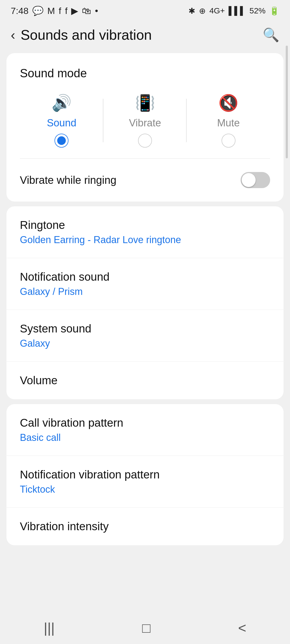  Describe the element at coordinates (258, 11) in the screenshot. I see `battery-pct: 52%` at that location.